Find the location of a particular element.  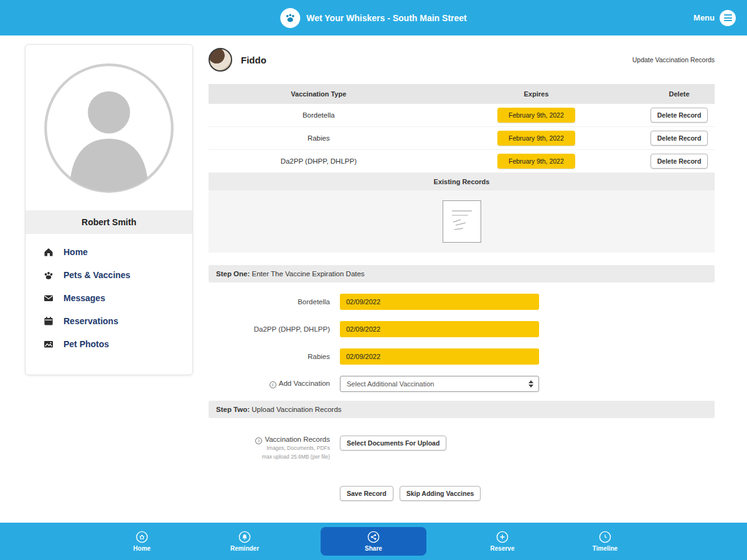

form-row-bordetella: Bordetella is located at coordinates (462, 302).